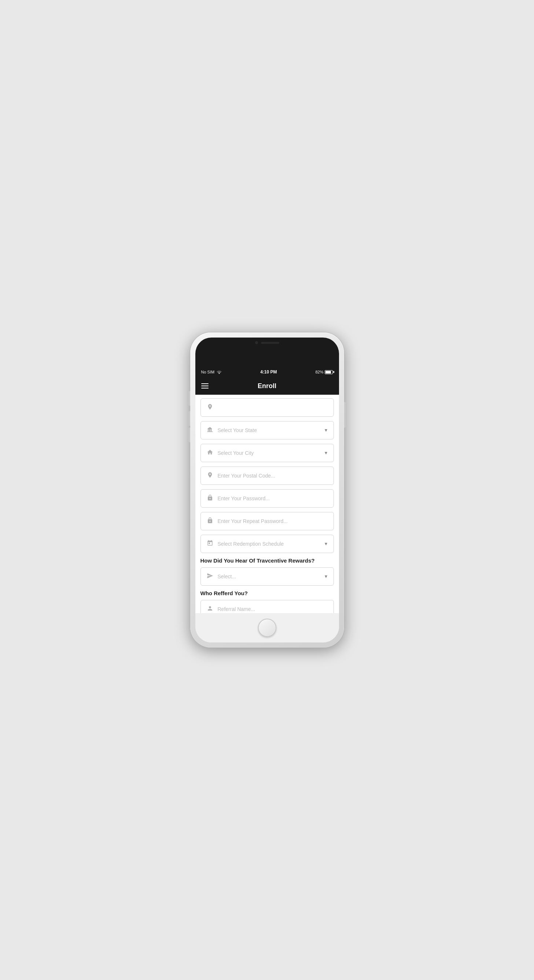 The image size is (534, 980). Describe the element at coordinates (267, 593) in the screenshot. I see `referred-label: Who Refferd You?` at that location.